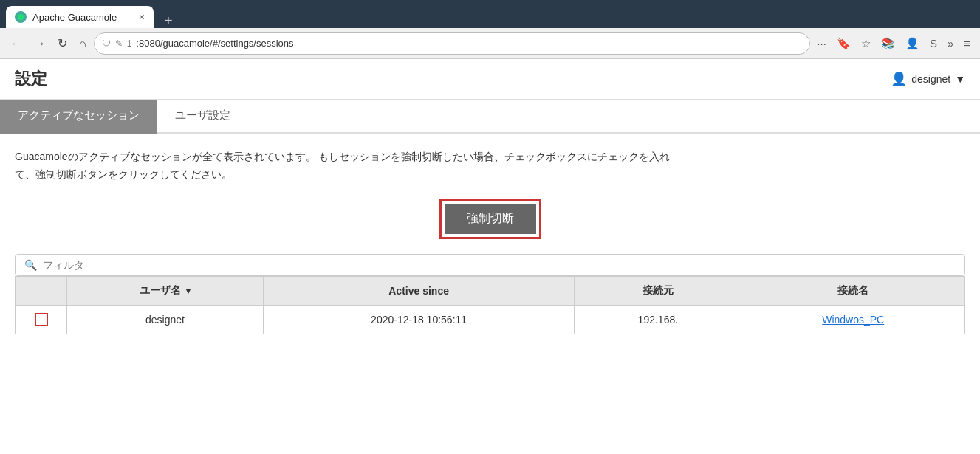 This screenshot has height=454, width=980. I want to click on browser-tab: Apache Guacamole ×, so click(80, 17).